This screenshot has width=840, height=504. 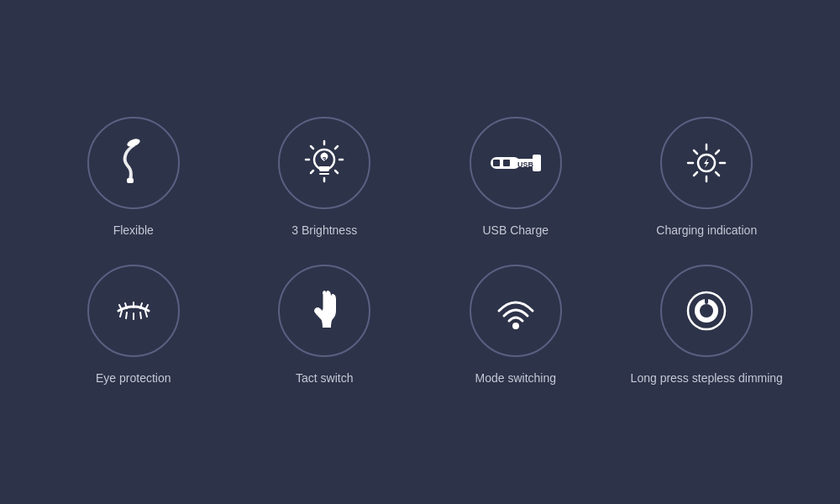 I want to click on mode-label: Mode switching, so click(x=516, y=379).